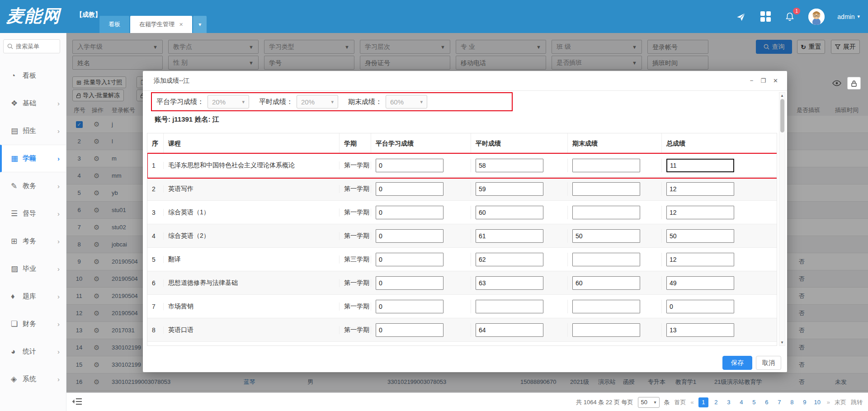 The image size is (868, 411). I want to click on sidebar-item: ▤ 招生 ›, so click(33, 131).